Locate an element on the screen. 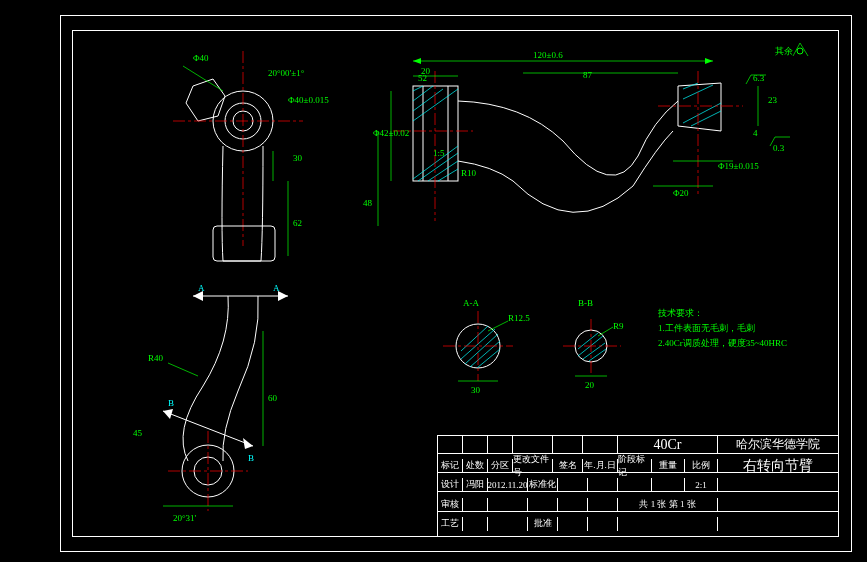 The height and width of the screenshot is (562, 867). h-count: 处数 is located at coordinates (476, 466).